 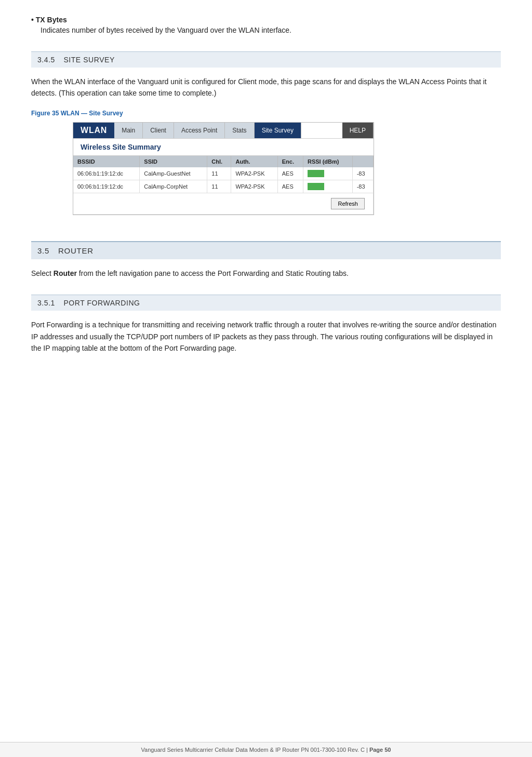 What do you see at coordinates (266, 87) in the screenshot?
I see `section-345-body: When the WLAN interface of the Vanguard …` at bounding box center [266, 87].